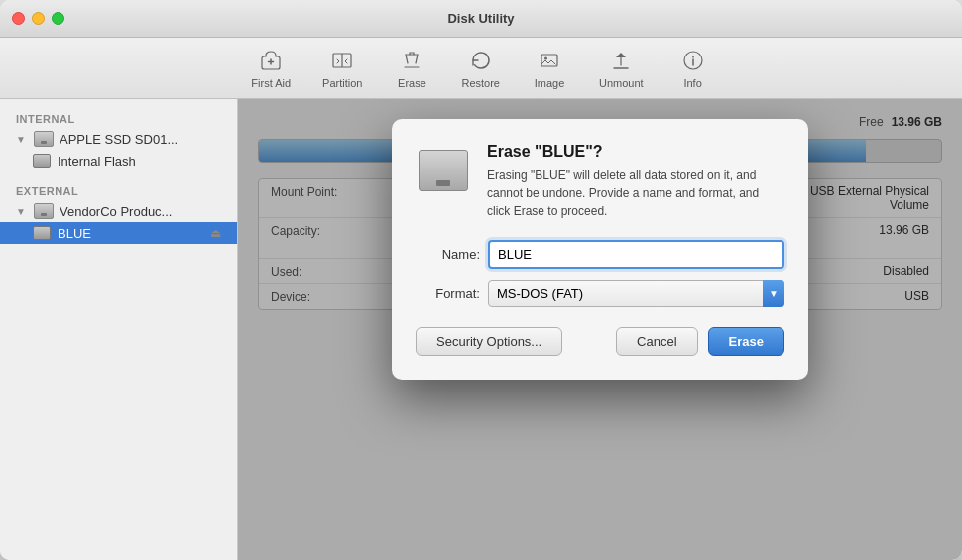  What do you see at coordinates (42, 161) in the screenshot?
I see `flash-icon` at bounding box center [42, 161].